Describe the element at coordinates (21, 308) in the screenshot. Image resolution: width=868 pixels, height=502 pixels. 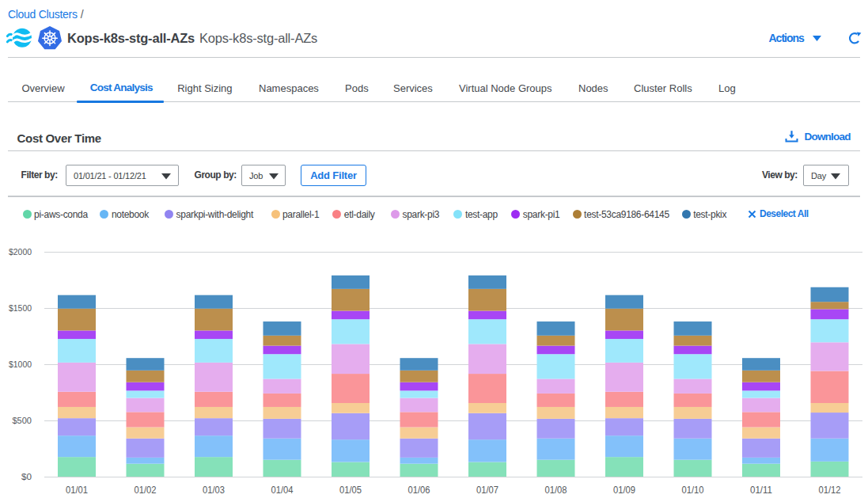
I see `svg-text: $1500` at that location.